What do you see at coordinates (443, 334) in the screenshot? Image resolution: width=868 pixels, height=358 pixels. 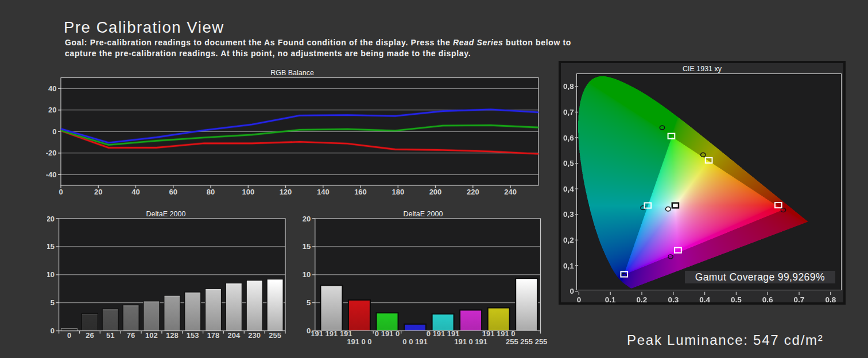 I see `svg-text: 0 191 191` at bounding box center [443, 334].